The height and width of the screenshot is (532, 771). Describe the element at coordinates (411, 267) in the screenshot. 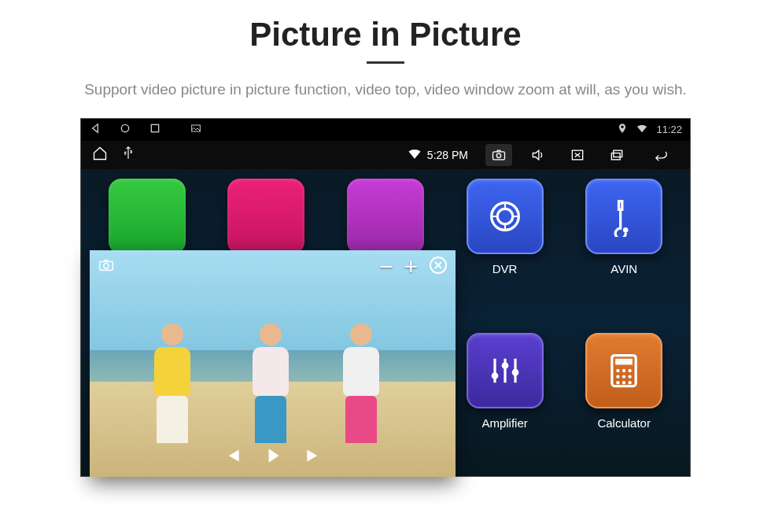

I see `pip-zoom-in-button: +` at that location.